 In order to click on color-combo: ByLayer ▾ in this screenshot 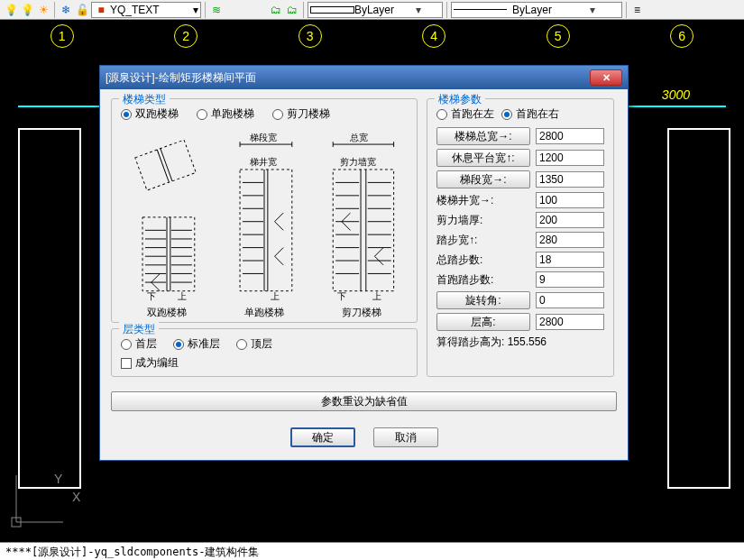, I will do `click(375, 10)`.